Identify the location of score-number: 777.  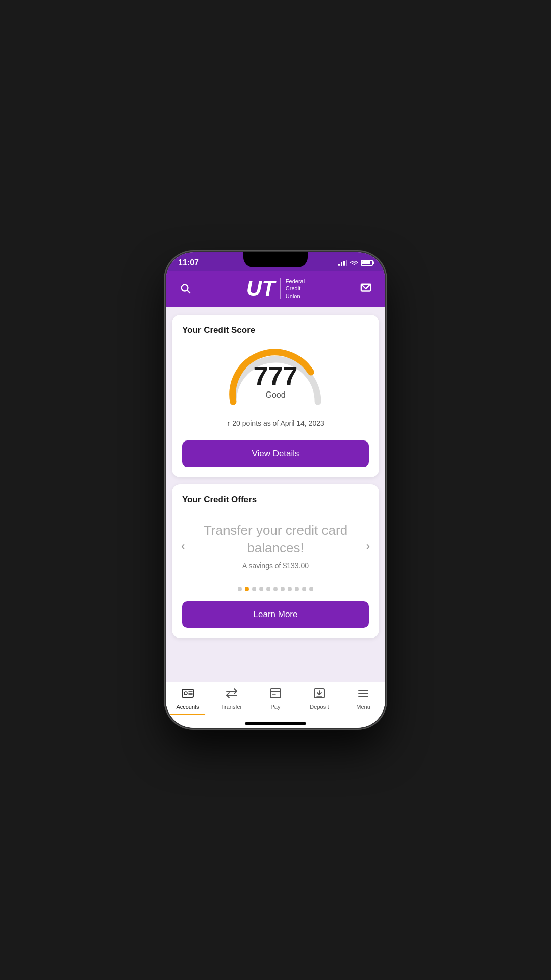
(276, 376).